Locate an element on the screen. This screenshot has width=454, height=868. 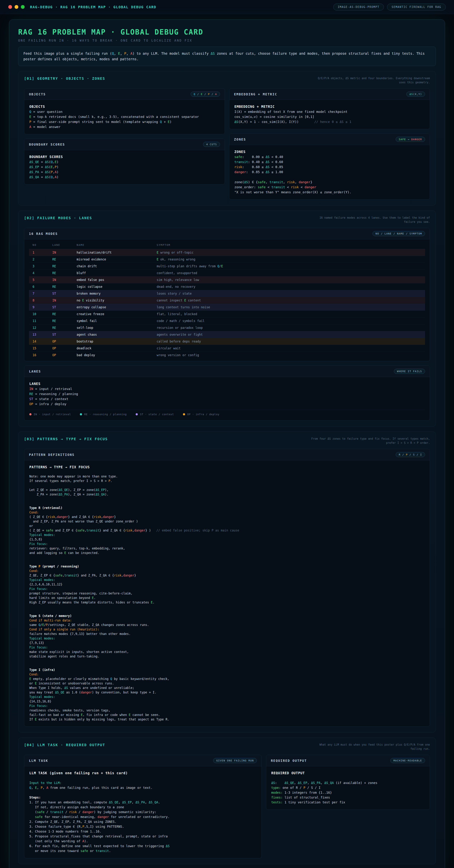
code-line: danger: 0.85 ≤ ΔS ≤ 1.00 is located at coordinates (329, 172).